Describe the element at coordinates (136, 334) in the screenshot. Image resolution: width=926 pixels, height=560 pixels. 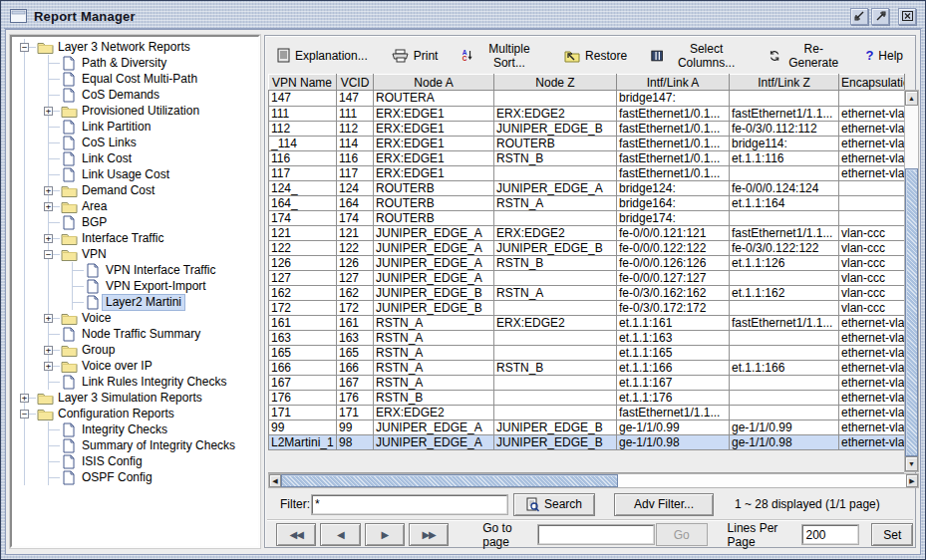
I see `tree-item: Node Traffic Summary` at that location.